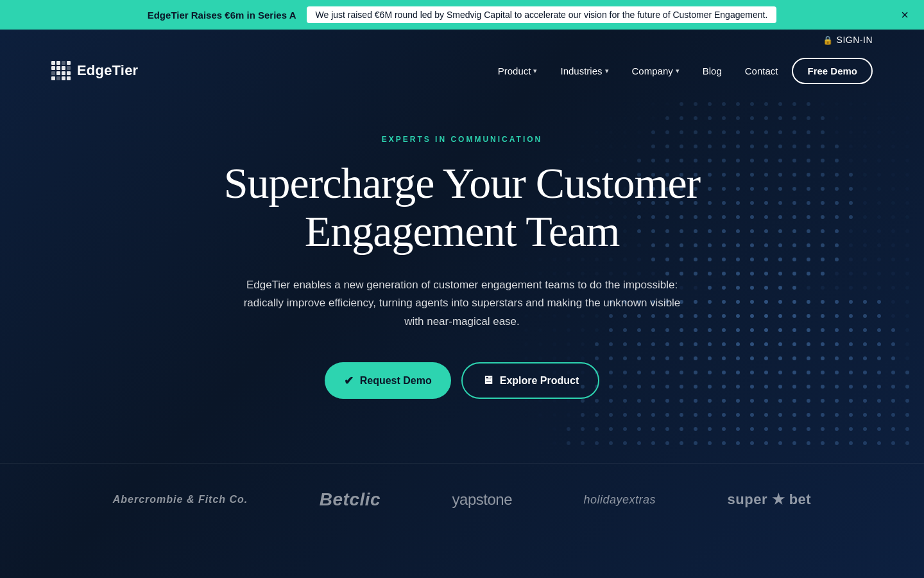 Image resolution: width=924 pixels, height=578 pixels. Describe the element at coordinates (95, 71) in the screenshot. I see `logo: EdgeTier` at that location.